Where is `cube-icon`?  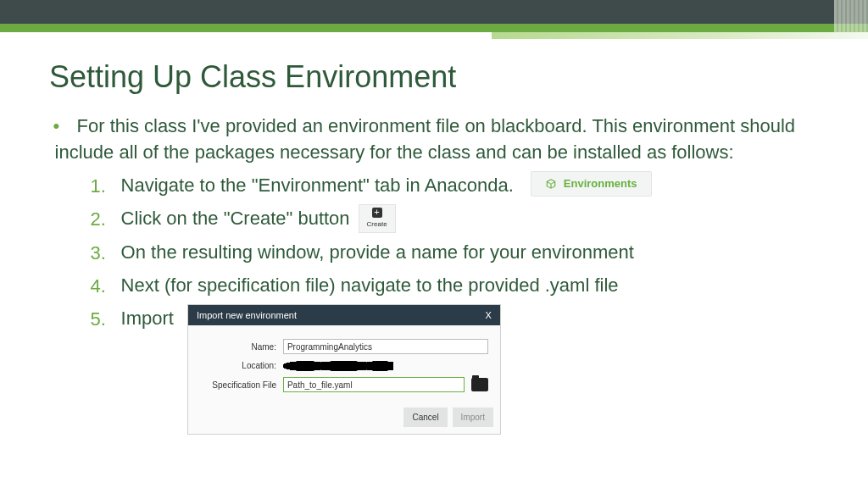 cube-icon is located at coordinates (551, 184).